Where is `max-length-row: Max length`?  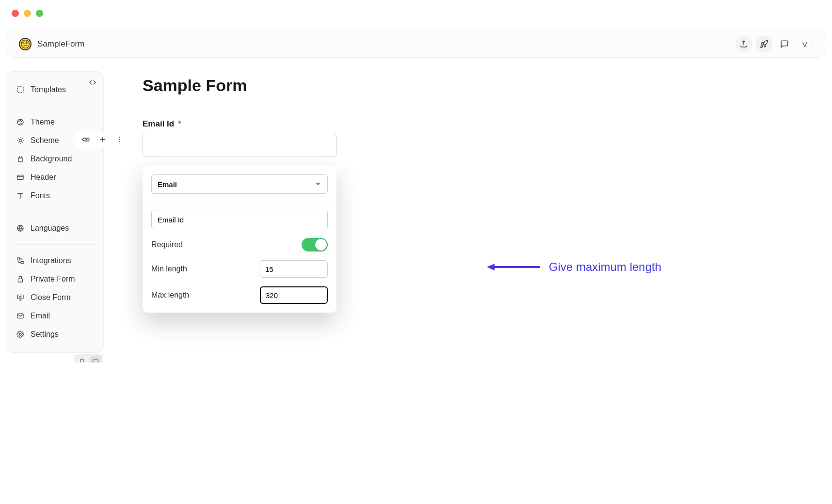 max-length-row: Max length is located at coordinates (240, 295).